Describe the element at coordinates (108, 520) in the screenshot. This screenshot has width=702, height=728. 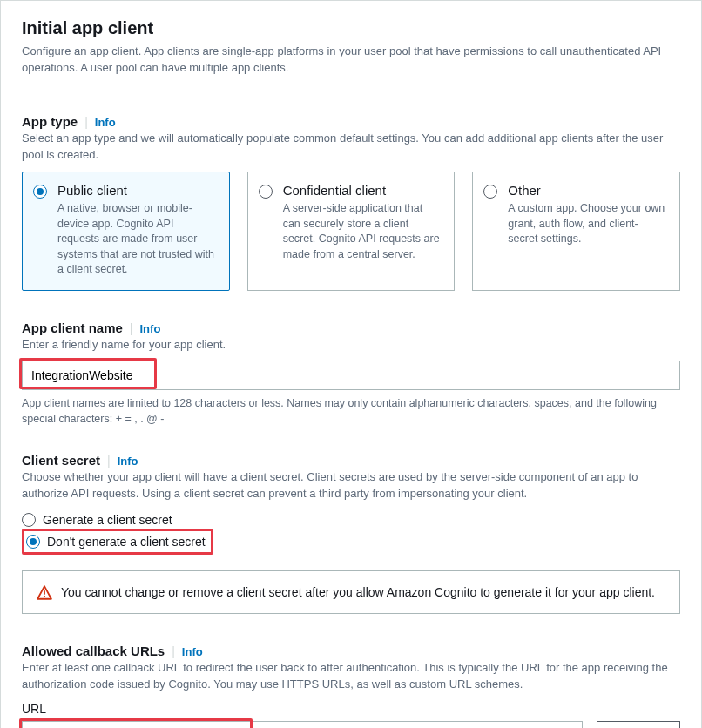
I see `radio-label: Generate a client secret` at that location.